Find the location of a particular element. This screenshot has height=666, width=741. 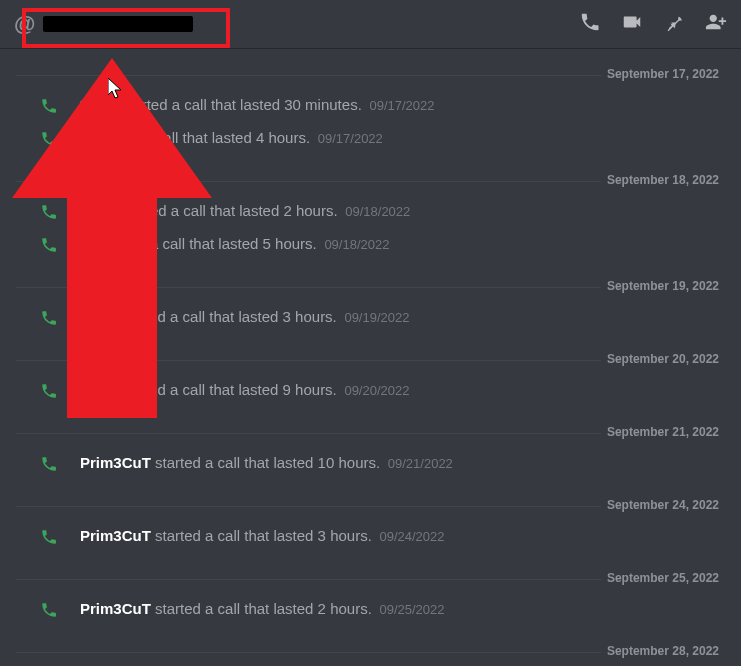

call-event-row: started a call that lasted 9 hours. 09/2… is located at coordinates (370, 390).